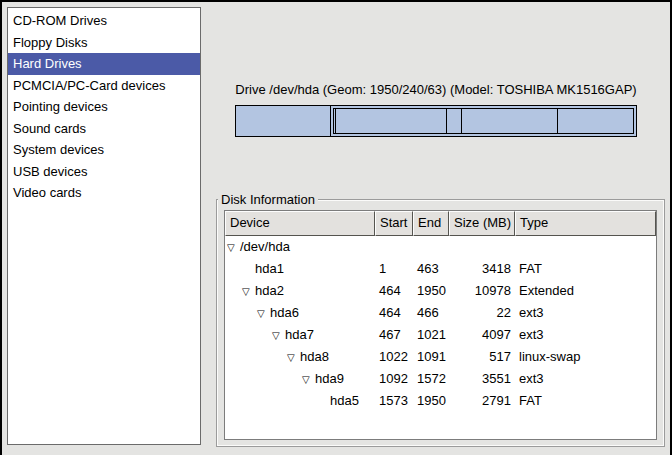 This screenshot has height=455, width=672. What do you see at coordinates (440, 401) in the screenshot?
I see `table-row-hda5: hda5157319502791FAT` at bounding box center [440, 401].